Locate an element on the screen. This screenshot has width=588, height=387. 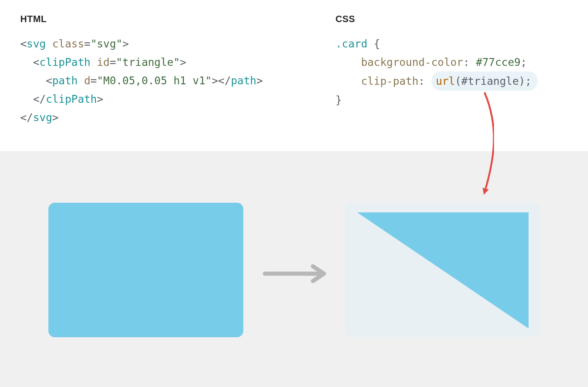
code-token: "svg" is located at coordinates (106, 44).